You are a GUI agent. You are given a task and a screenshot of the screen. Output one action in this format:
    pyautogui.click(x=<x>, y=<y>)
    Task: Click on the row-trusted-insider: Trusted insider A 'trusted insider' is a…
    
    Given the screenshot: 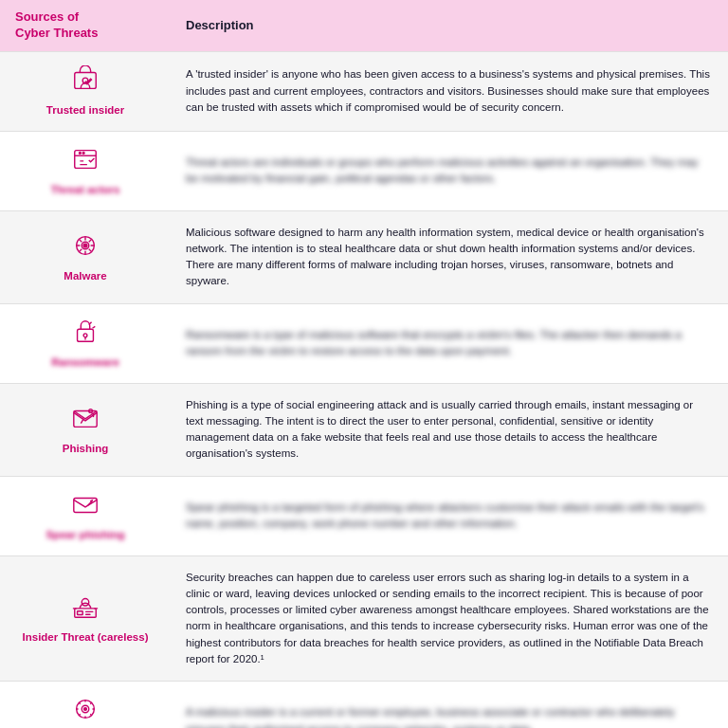 What is the action you would take?
    pyautogui.click(x=364, y=92)
    